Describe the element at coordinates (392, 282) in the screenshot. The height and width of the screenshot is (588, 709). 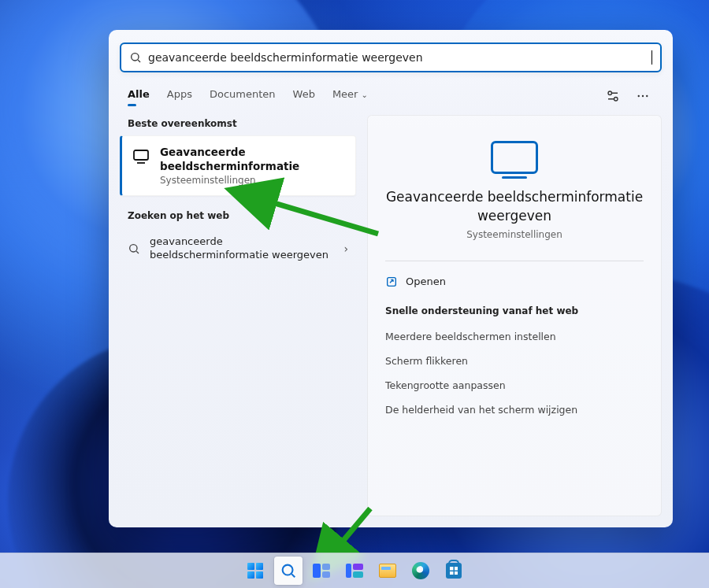
I see `open-icon` at that location.